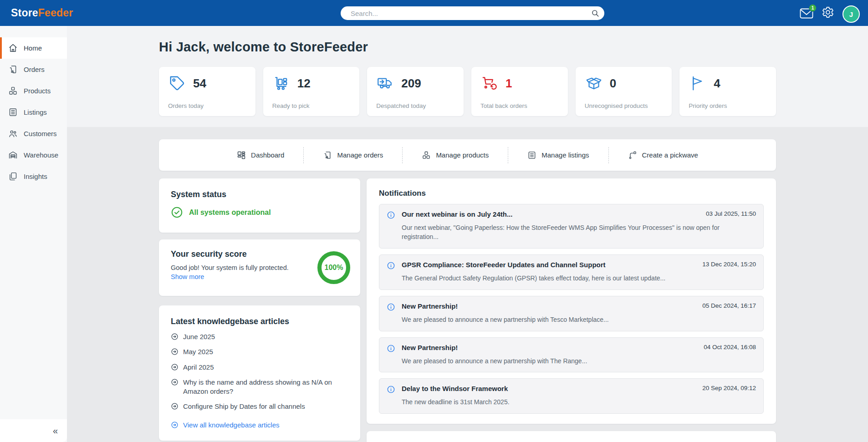  Describe the element at coordinates (467, 91) in the screenshot. I see `stats-row: 54 Orders today 12 Ready to pick` at that location.